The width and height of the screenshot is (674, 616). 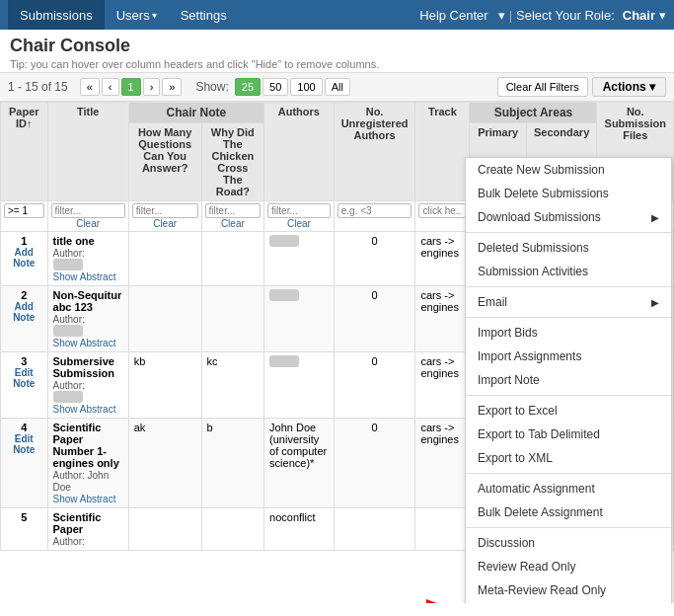 What do you see at coordinates (337, 87) in the screenshot?
I see `toolbar: 1 - 15 of 15 « ‹ 1 › » Show: 25 50 100 A…` at bounding box center [337, 87].